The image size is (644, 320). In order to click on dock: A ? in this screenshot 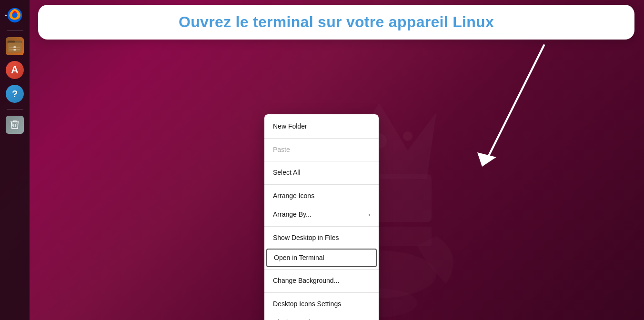, I will do `click(15, 160)`.